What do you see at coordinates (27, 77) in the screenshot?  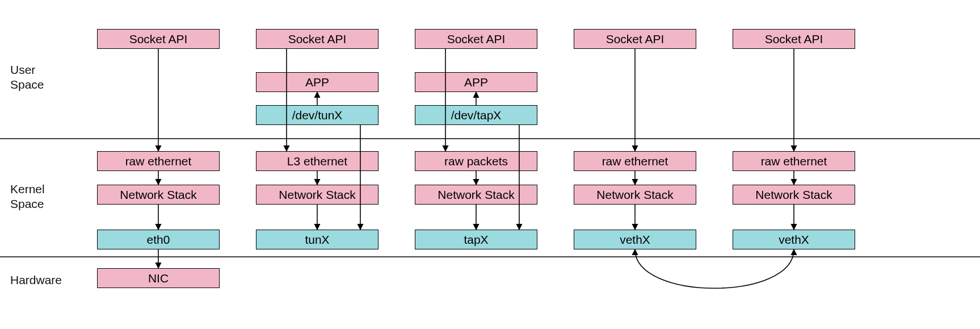 I see `label-user-space: User Space` at bounding box center [27, 77].